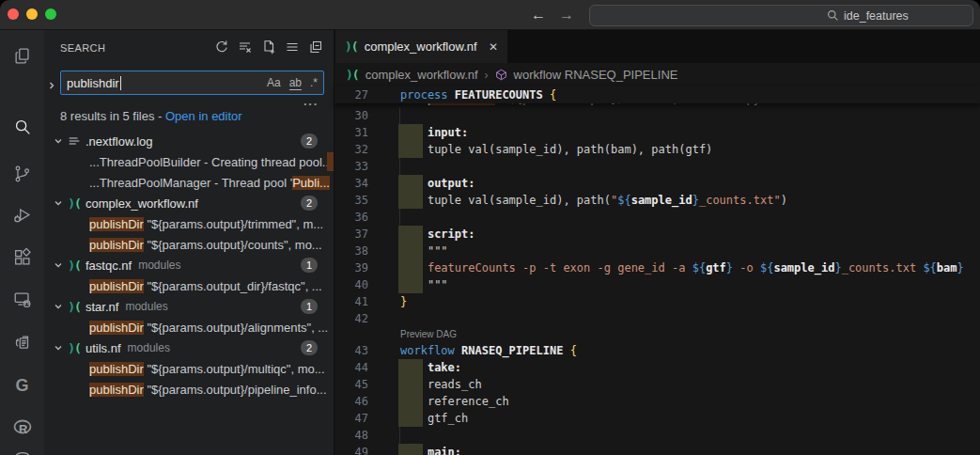 The height and width of the screenshot is (455, 980). What do you see at coordinates (189, 369) in the screenshot?
I see `search-match-row: publishDir "${params.output}/multiqc", m…` at bounding box center [189, 369].